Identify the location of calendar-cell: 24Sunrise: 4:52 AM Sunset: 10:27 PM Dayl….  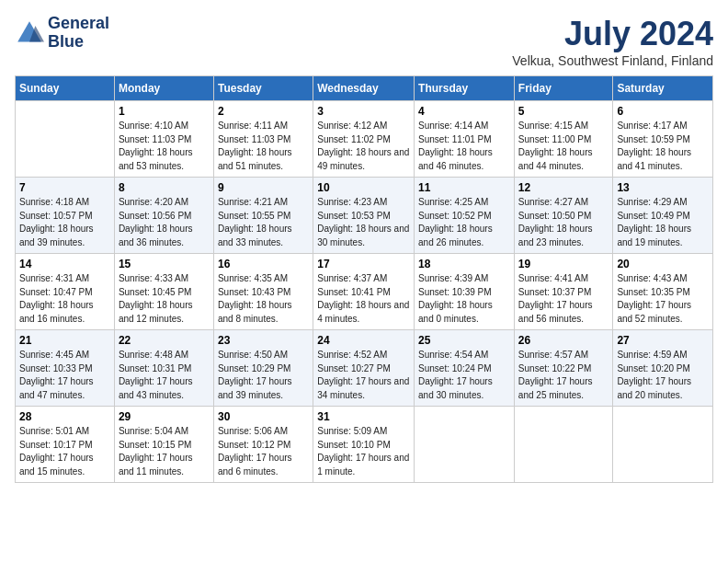
(364, 368).